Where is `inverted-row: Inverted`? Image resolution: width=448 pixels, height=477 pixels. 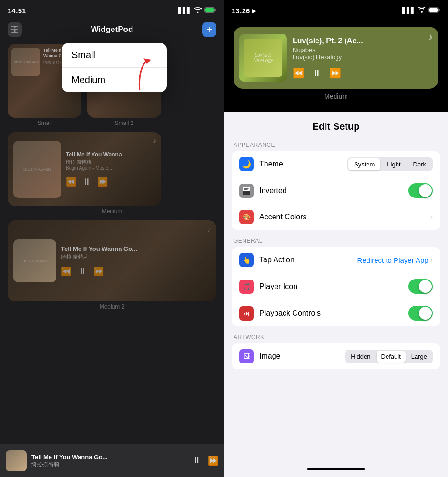
inverted-row: Inverted is located at coordinates (336, 191).